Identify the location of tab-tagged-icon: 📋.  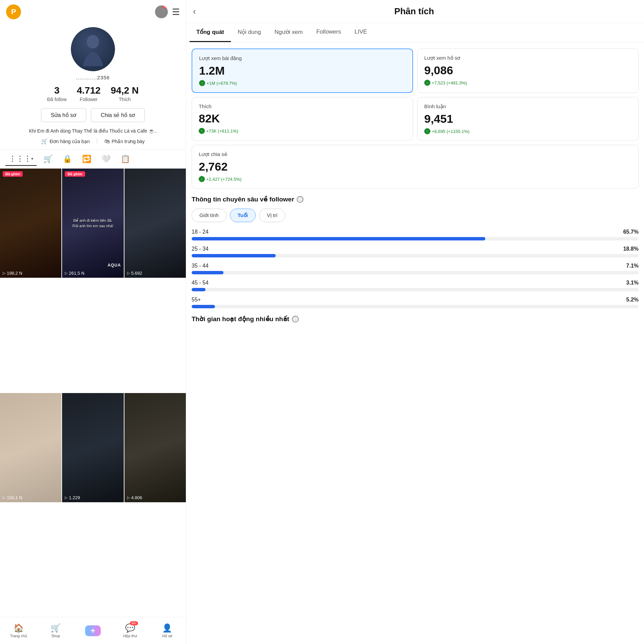
(125, 159).